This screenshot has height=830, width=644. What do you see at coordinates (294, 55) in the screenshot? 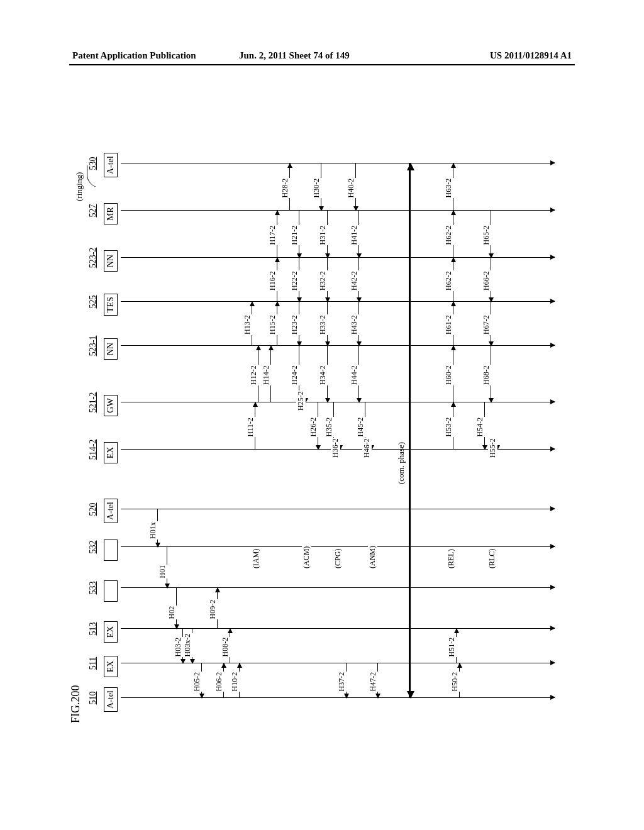
I see `header-mid: Jun. 2, 2011 Sheet 74 of 149` at bounding box center [294, 55].